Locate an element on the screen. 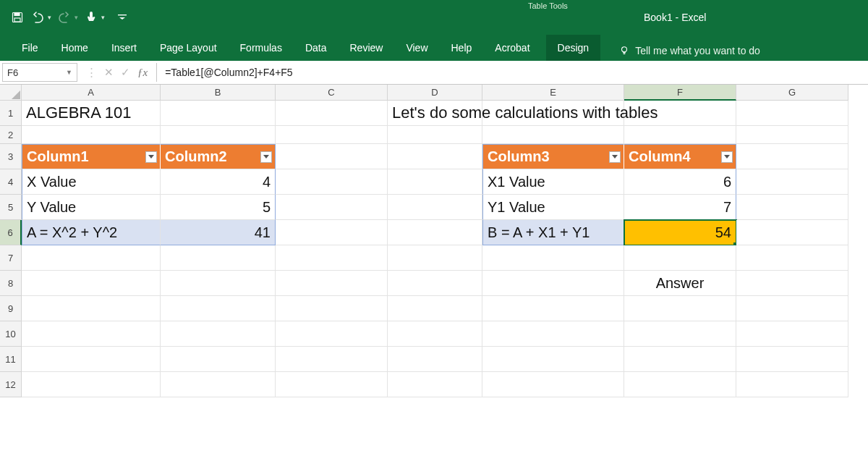 This screenshot has height=456, width=868. cell-E10 is located at coordinates (553, 334).